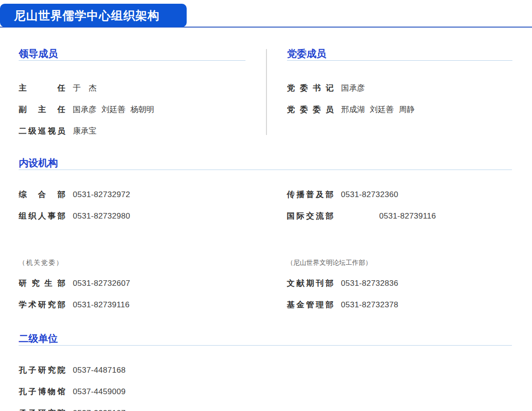  What do you see at coordinates (329, 262) in the screenshot?
I see `department-note: （尼山世界文明论坛工作部）` at bounding box center [329, 262].